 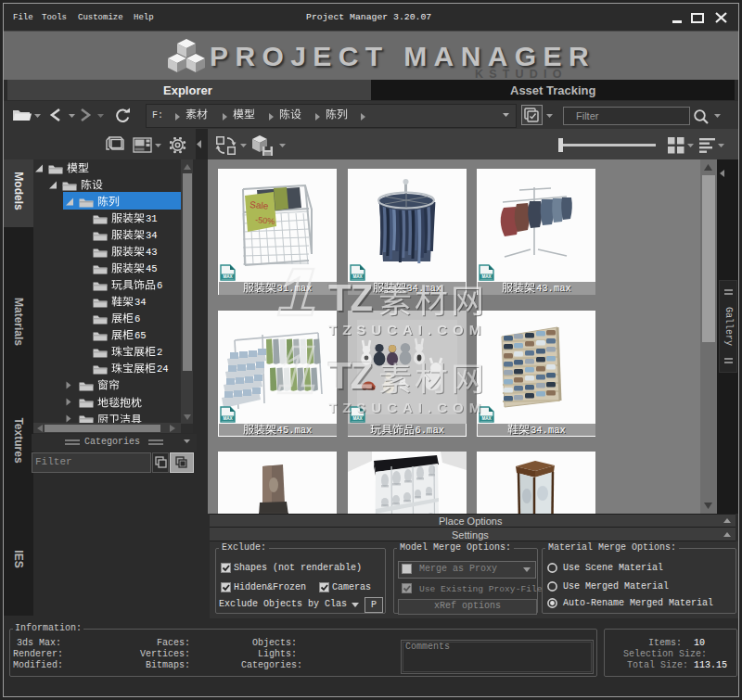 I want to click on svg-text: Sale, so click(x=260, y=206).